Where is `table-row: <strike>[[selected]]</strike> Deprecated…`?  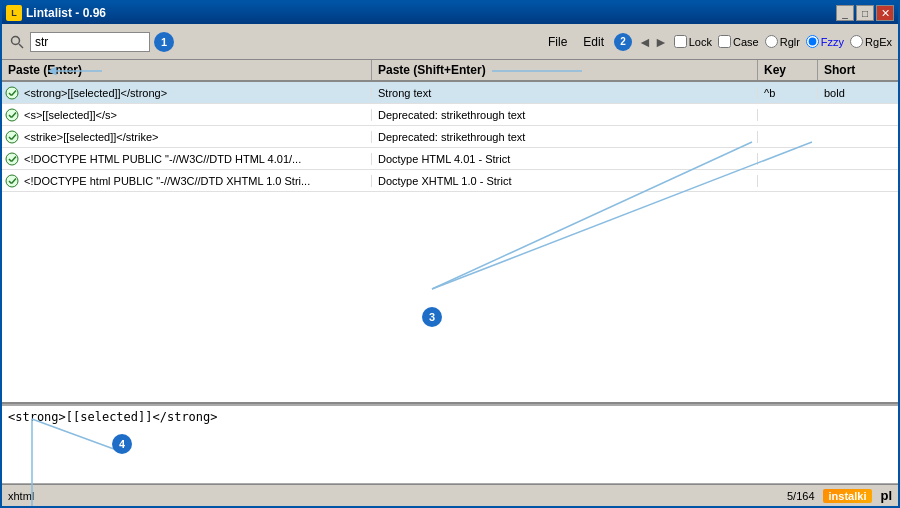
table-row: <strike>[[selected]]</strike> Deprecated… is located at coordinates (450, 137).